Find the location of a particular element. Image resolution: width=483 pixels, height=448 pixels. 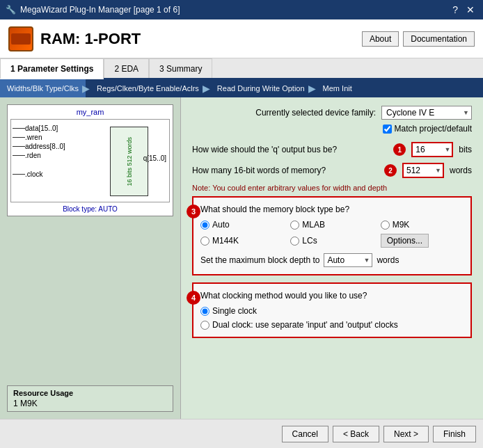

back-button: < Back is located at coordinates (356, 434).